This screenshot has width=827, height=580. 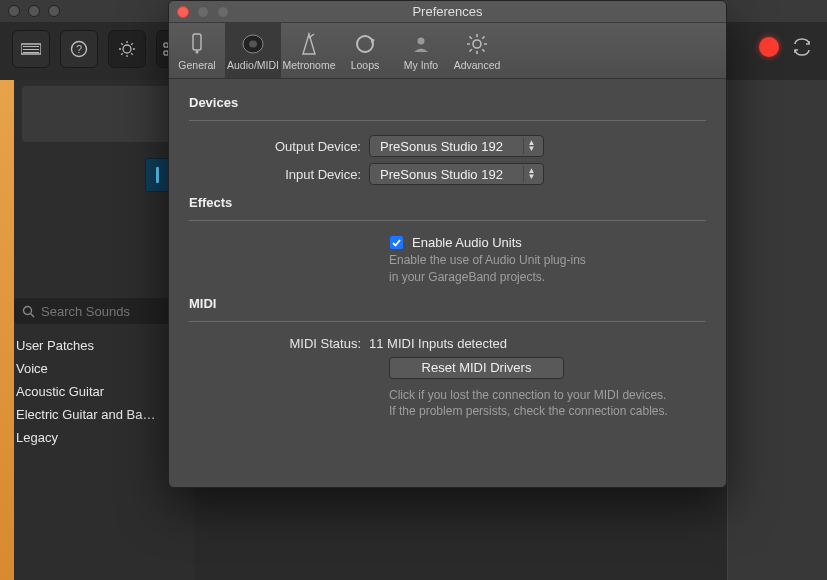 I want to click on tab-general: General, so click(x=197, y=50).